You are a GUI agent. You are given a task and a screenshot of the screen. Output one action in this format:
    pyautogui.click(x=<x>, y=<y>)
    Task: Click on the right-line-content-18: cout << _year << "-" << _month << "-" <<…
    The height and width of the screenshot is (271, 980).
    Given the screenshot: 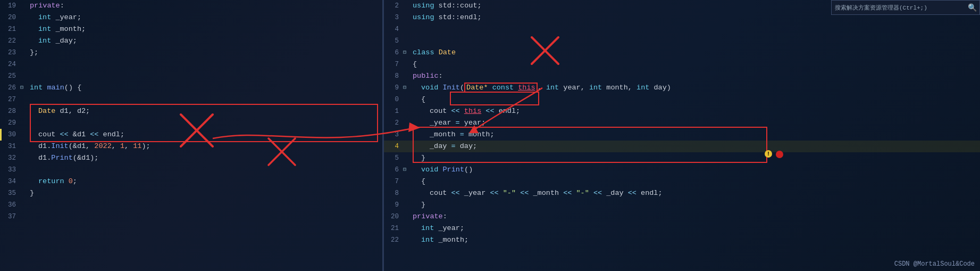 What is the action you would take?
    pyautogui.click(x=697, y=193)
    